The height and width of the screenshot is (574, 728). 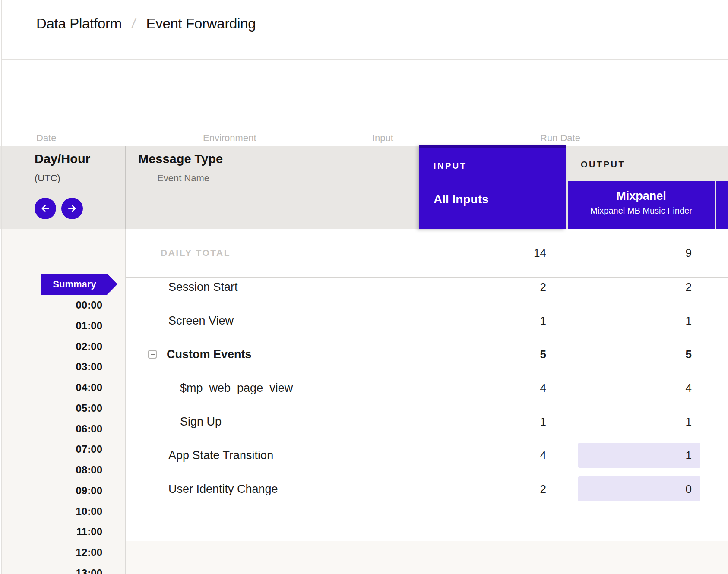 What do you see at coordinates (500, 199) in the screenshot?
I see `input-column-name: All Inputs` at bounding box center [500, 199].